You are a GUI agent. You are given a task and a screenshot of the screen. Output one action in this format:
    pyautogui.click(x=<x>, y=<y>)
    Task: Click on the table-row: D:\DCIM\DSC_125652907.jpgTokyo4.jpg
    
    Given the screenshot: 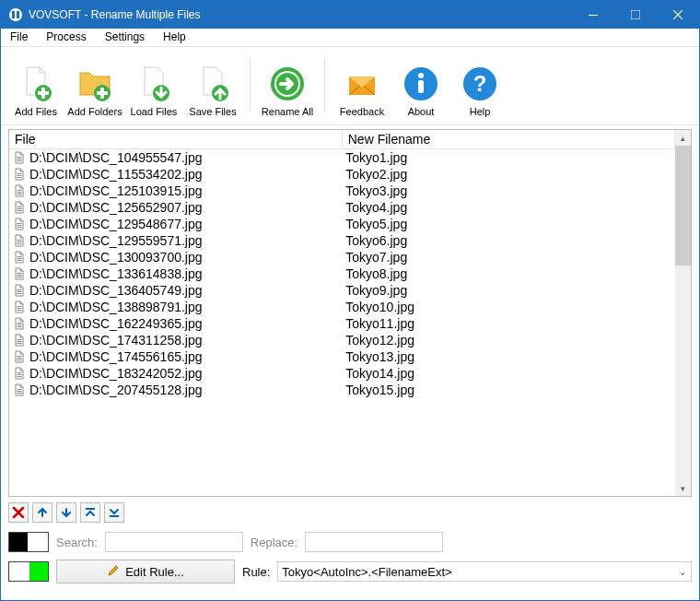 What is the action you would take?
    pyautogui.click(x=343, y=207)
    